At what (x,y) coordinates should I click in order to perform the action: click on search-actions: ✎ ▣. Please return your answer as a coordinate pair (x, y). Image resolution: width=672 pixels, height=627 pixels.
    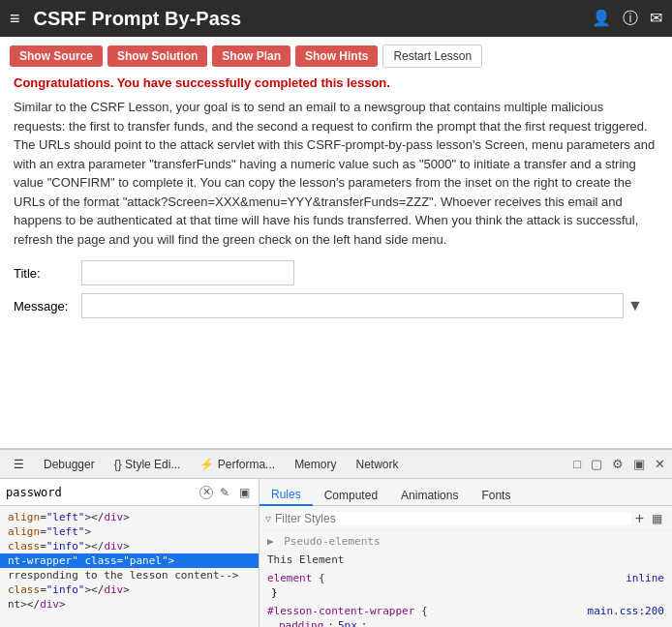
    Looking at the image, I should click on (234, 493).